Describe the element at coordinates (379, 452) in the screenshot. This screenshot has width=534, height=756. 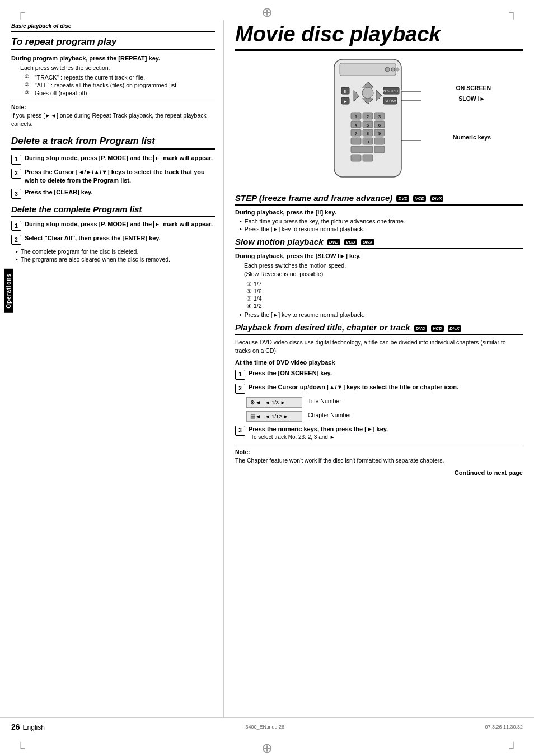
I see `playback-note-label: Note:` at that location.